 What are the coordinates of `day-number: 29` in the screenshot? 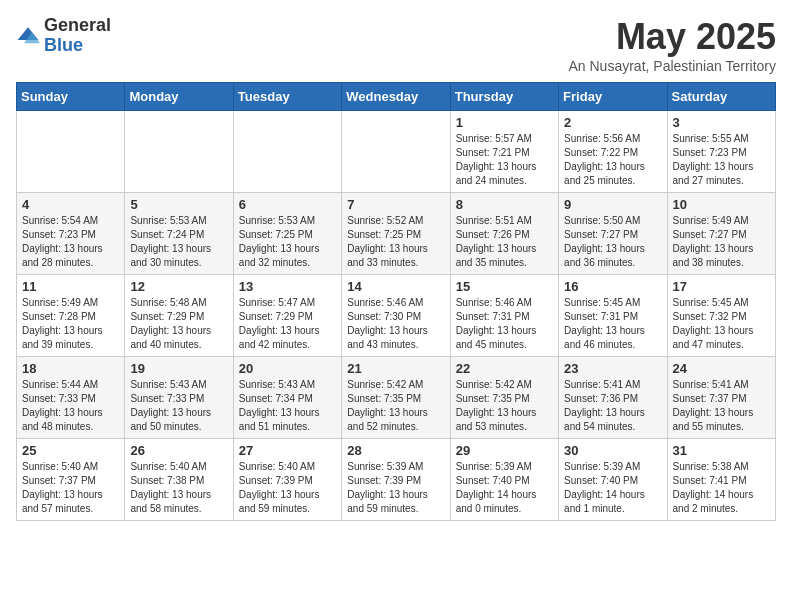 It's located at (504, 450).